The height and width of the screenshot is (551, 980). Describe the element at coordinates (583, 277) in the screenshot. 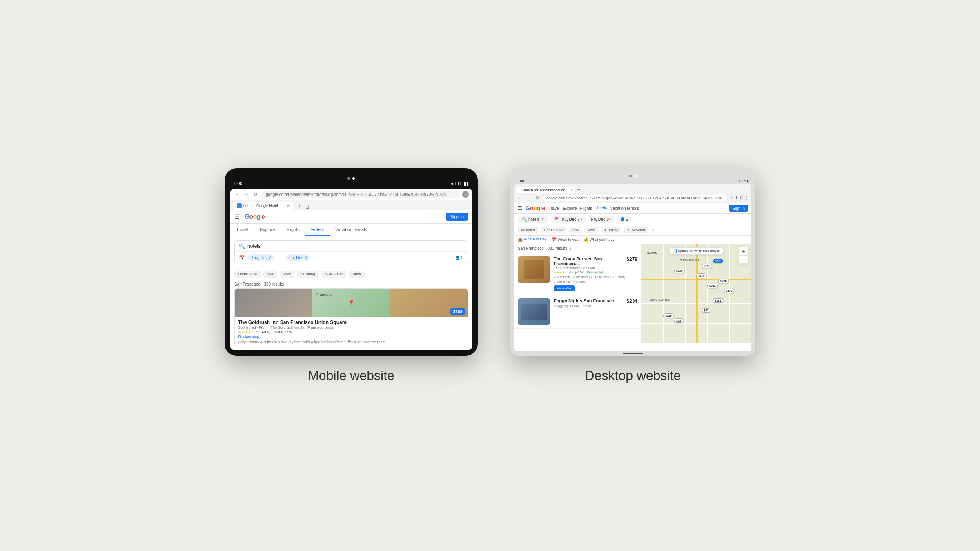

I see `amenity-breakfast: ✓ Breakfast (3)` at that location.